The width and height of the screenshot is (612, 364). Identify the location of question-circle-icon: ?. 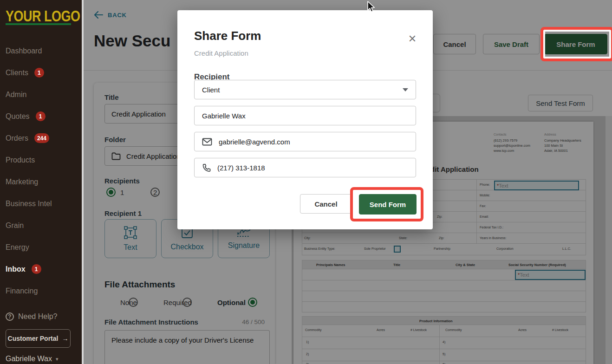
(10, 317).